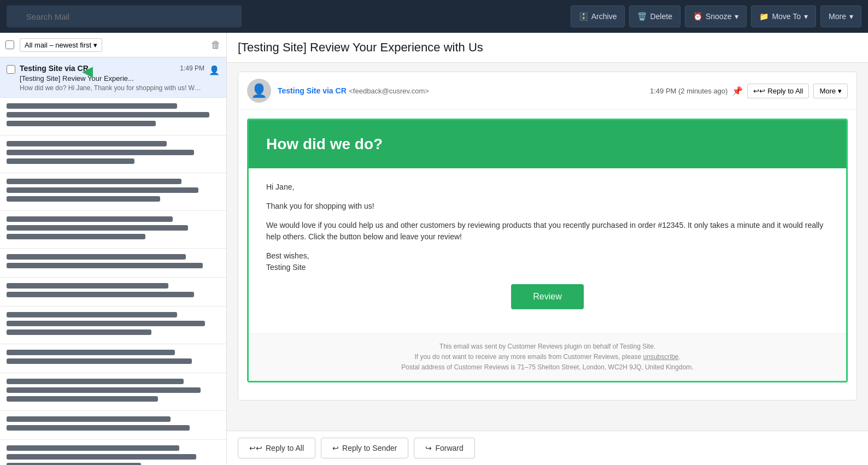 This screenshot has height=465, width=868. I want to click on footer-line2: If you do not want to receive any more e…, so click(548, 357).